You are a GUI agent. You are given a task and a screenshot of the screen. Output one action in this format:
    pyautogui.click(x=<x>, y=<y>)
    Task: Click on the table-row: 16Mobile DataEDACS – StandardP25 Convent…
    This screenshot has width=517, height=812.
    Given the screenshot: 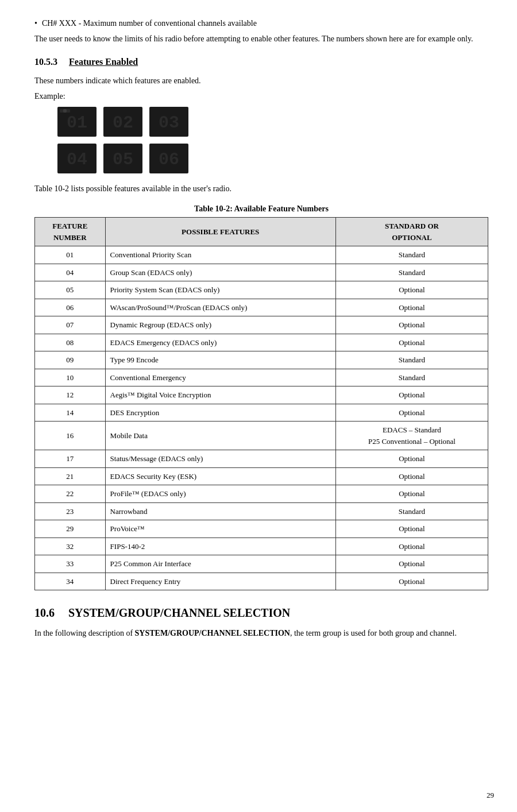 What is the action you would take?
    pyautogui.click(x=262, y=436)
    